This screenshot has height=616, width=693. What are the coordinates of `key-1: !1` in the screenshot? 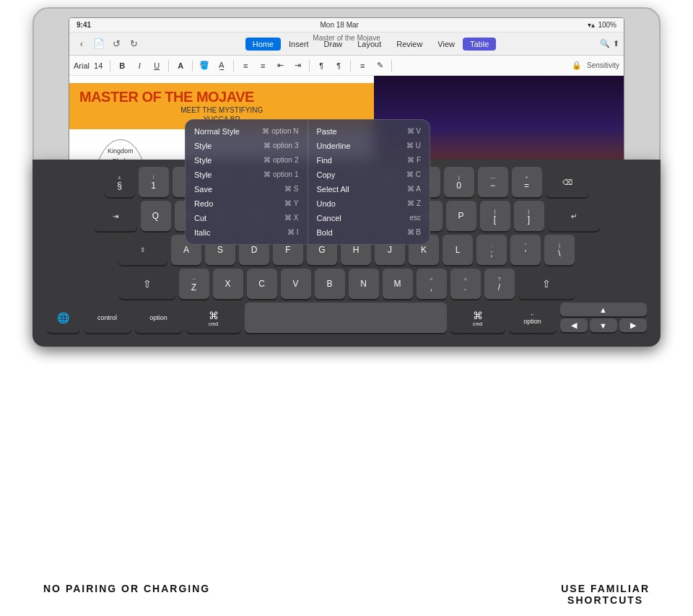 It's located at (154, 182).